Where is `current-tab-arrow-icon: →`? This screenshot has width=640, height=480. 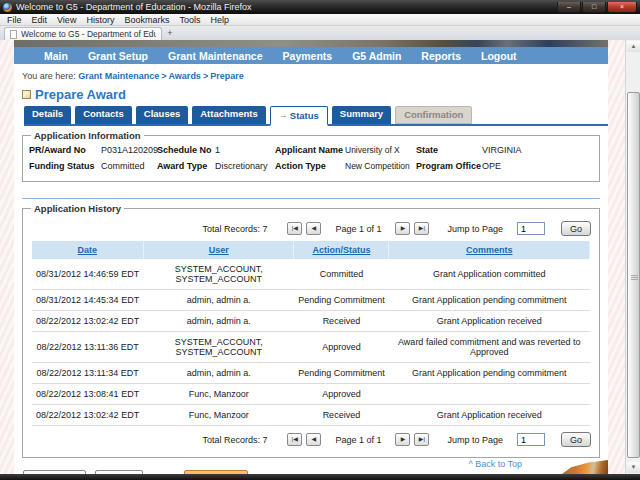
current-tab-arrow-icon: → is located at coordinates (284, 115).